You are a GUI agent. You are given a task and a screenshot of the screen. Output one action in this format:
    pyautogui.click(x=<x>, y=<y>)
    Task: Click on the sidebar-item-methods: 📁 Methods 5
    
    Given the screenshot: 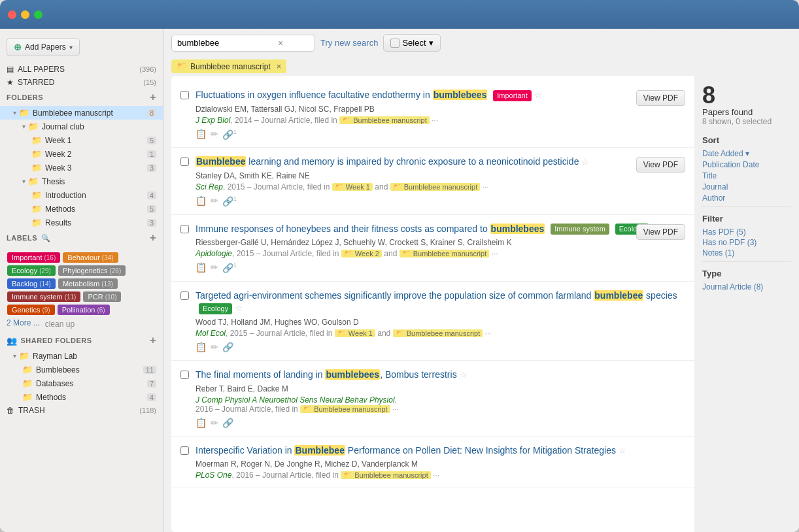 What is the action you would take?
    pyautogui.click(x=81, y=209)
    